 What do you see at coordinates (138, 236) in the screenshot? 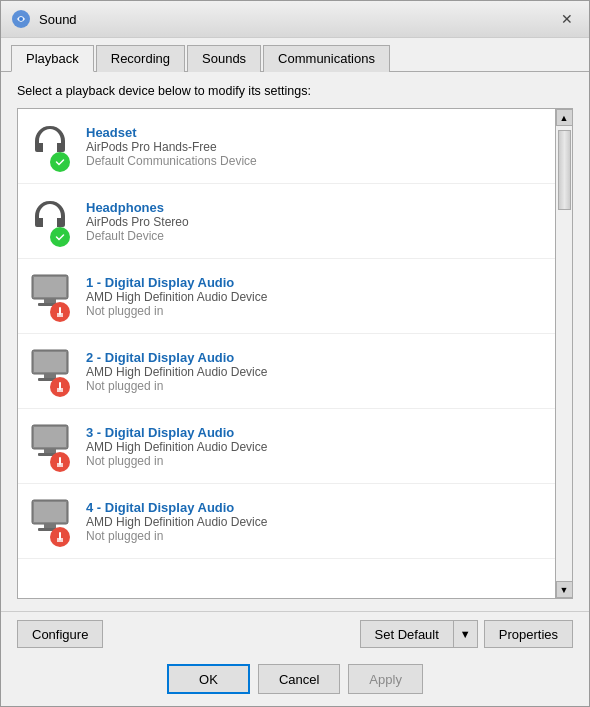
I see `device-status-text: Default Device` at bounding box center [138, 236].